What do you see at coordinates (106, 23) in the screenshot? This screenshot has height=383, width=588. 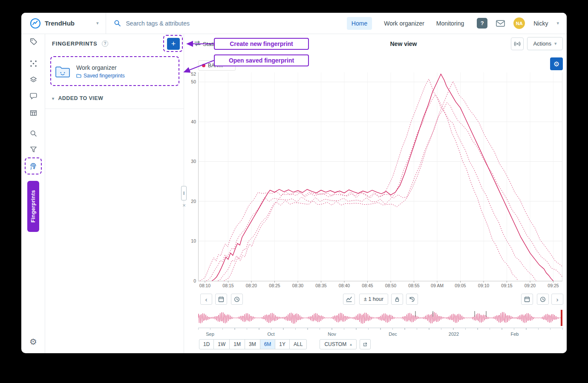 I see `topbar-divider` at bounding box center [106, 23].